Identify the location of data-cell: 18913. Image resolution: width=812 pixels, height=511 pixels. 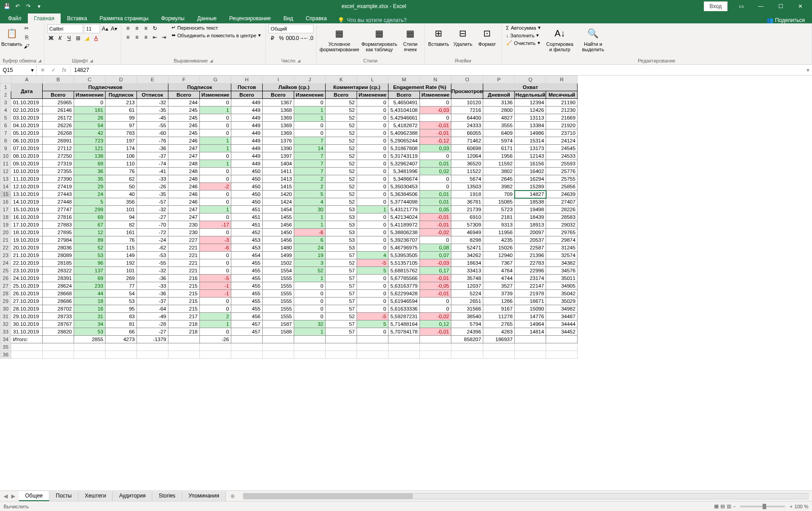
(530, 225).